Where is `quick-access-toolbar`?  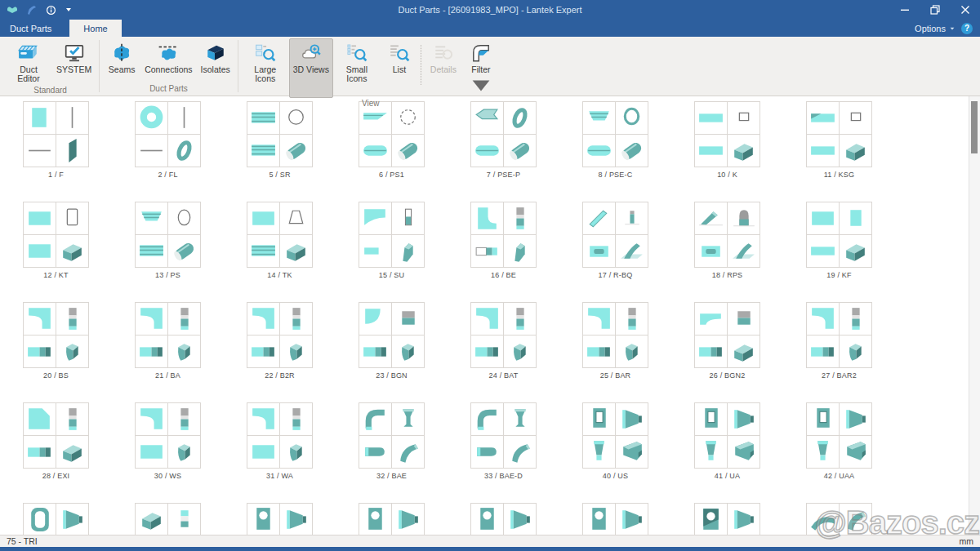
quick-access-toolbar is located at coordinates (36, 10).